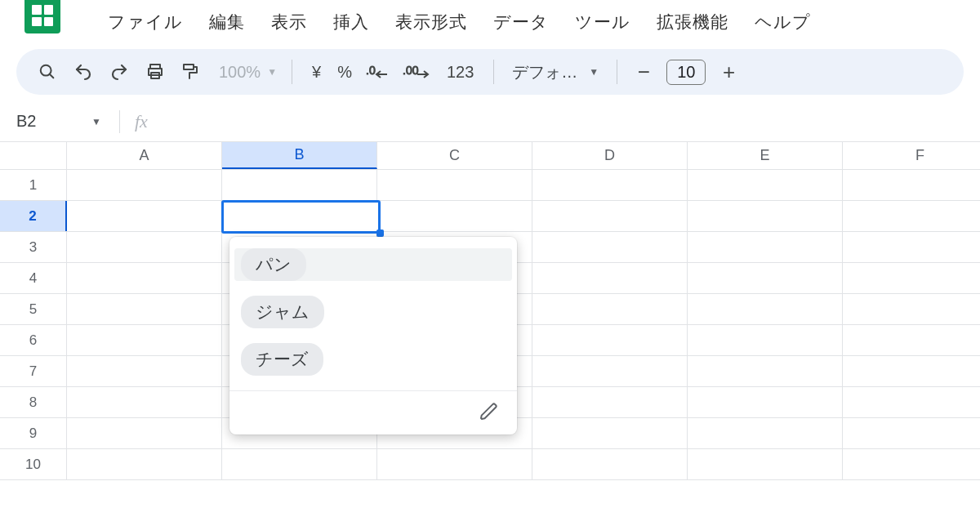 Image resolution: width=980 pixels, height=508 pixels. Describe the element at coordinates (911, 340) in the screenshot. I see `cell-F6` at that location.